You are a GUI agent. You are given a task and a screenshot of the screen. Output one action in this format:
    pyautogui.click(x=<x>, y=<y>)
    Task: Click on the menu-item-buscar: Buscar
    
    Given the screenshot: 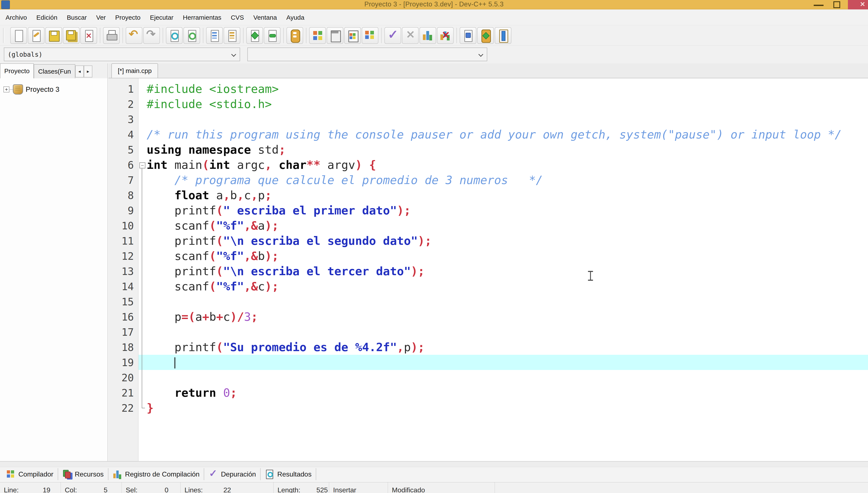 What is the action you would take?
    pyautogui.click(x=76, y=18)
    